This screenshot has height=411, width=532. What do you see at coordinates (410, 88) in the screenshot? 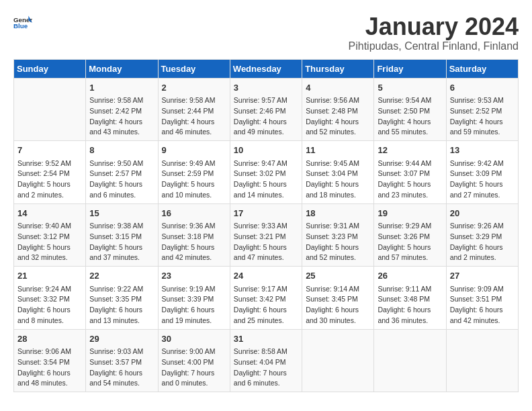
I see `day-number: 5` at bounding box center [410, 88].